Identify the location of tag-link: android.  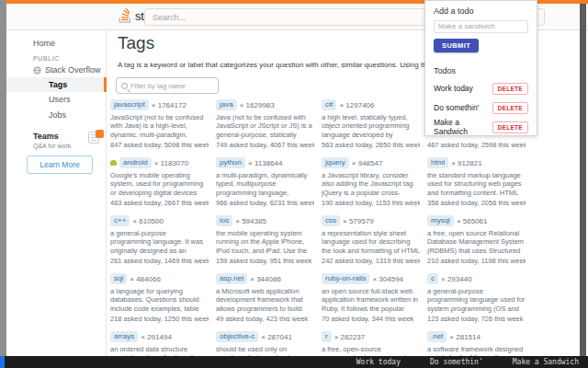
(136, 163).